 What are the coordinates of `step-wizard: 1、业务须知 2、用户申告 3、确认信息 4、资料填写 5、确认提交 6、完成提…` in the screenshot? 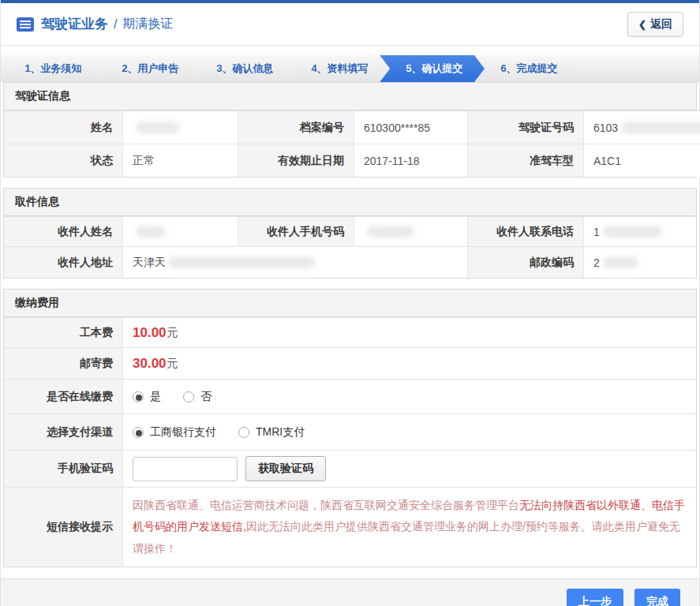 It's located at (350, 69).